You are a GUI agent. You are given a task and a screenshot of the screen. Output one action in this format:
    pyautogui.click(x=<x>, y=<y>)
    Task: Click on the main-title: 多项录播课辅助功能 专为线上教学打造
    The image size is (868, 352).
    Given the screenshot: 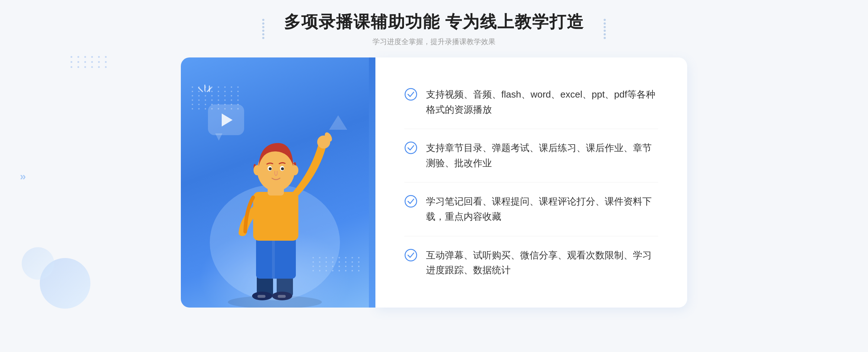 What is the action you would take?
    pyautogui.click(x=434, y=22)
    